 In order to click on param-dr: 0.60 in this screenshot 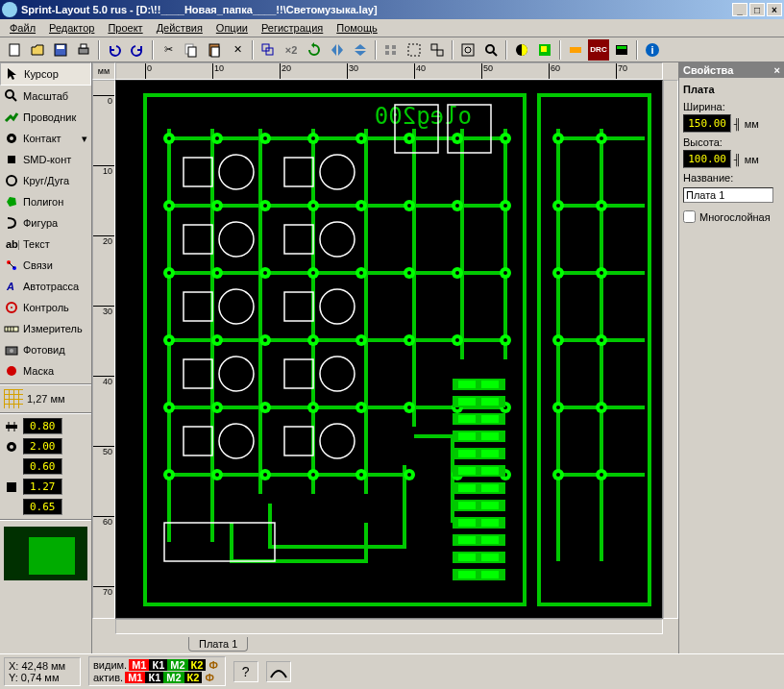, I will do `click(46, 467)`.